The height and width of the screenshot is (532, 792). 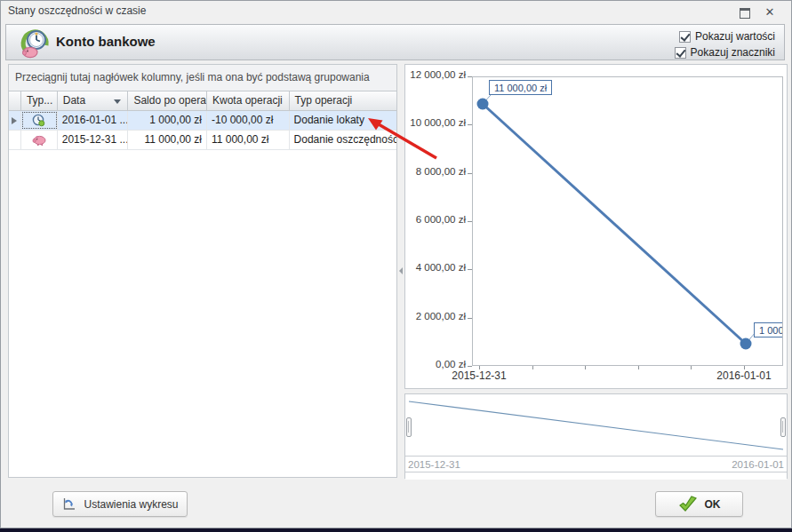 What do you see at coordinates (203, 101) in the screenshot?
I see `grid-header-row: Typ... Data Saldo po operacji Kwota oper…` at bounding box center [203, 101].